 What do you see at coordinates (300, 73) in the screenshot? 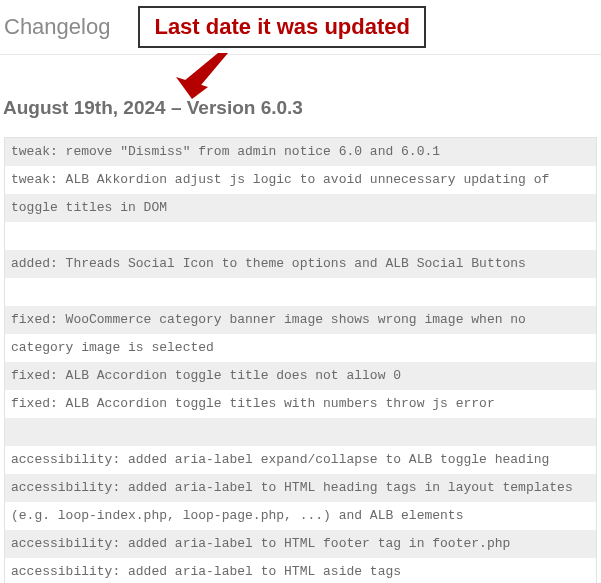
I see `arrow-wrap` at bounding box center [300, 73].